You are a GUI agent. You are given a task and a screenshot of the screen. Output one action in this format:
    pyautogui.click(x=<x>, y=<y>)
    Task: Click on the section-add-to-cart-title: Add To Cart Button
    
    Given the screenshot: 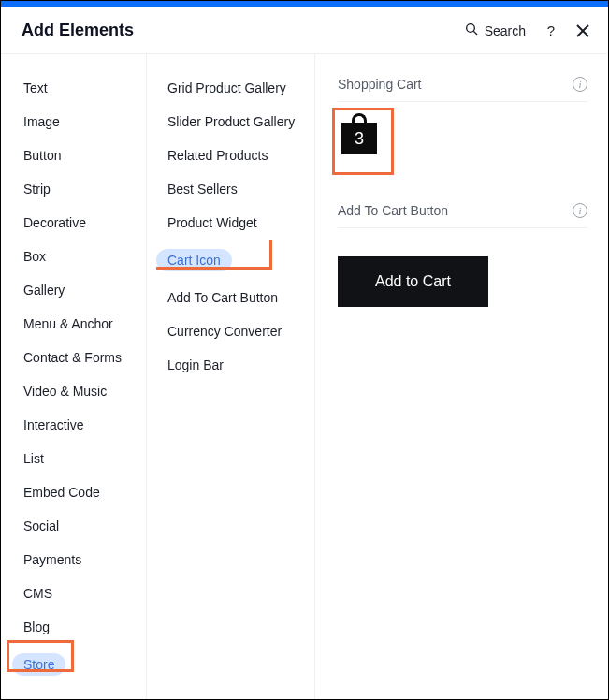 What is the action you would take?
    pyautogui.click(x=393, y=211)
    